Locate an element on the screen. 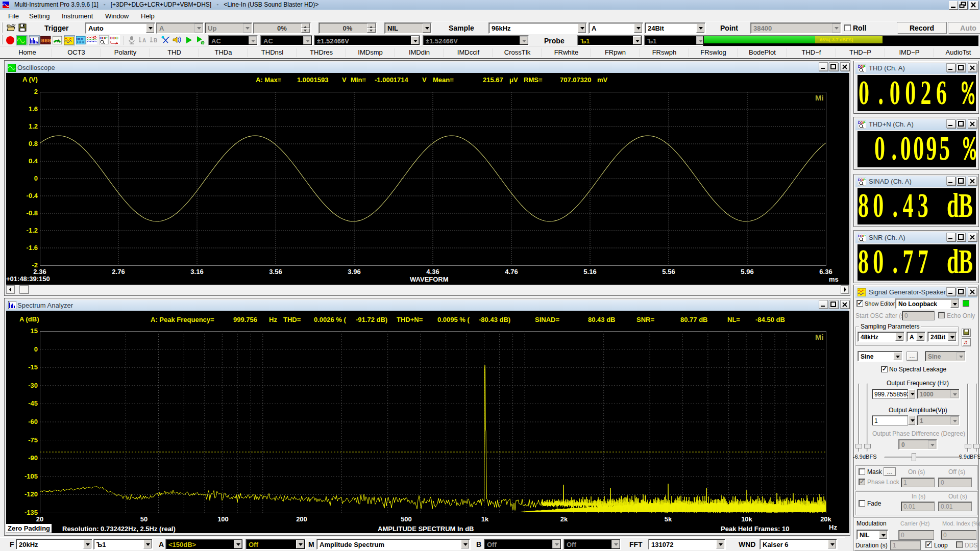 This screenshot has height=551, width=980. svg-text: C is located at coordinates (117, 38).